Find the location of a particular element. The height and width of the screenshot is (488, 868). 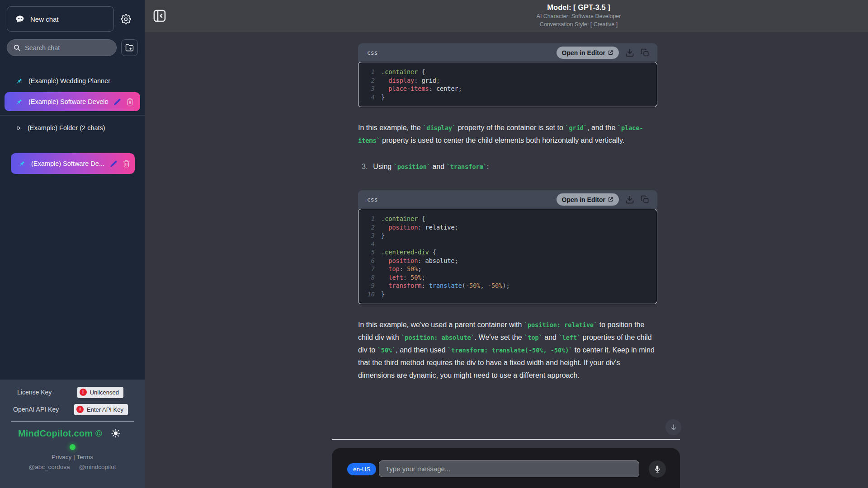

arrow-down-icon is located at coordinates (674, 427).